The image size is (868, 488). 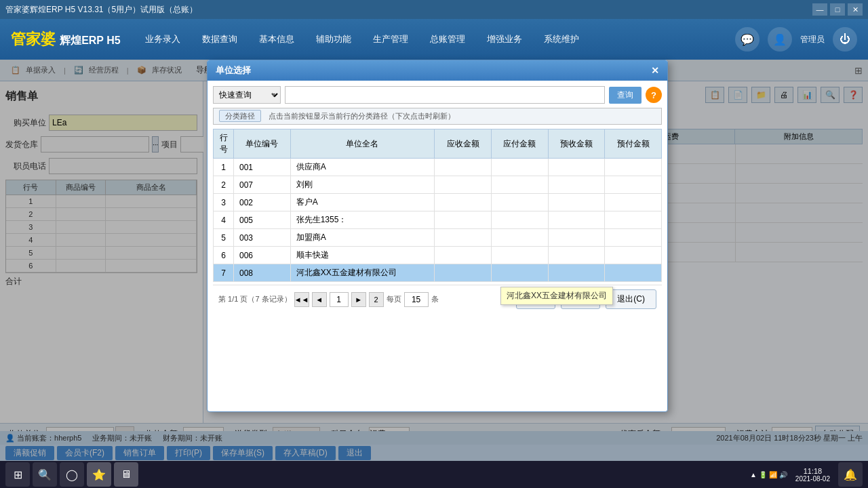 I want to click on th-receivable: 应收金额, so click(x=463, y=144).